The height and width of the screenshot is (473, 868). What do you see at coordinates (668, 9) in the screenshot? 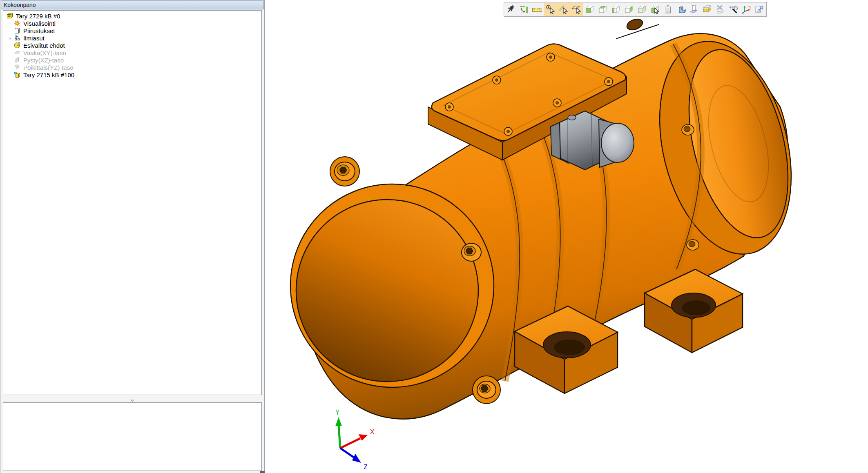
I see `feature-list-icon` at bounding box center [668, 9].